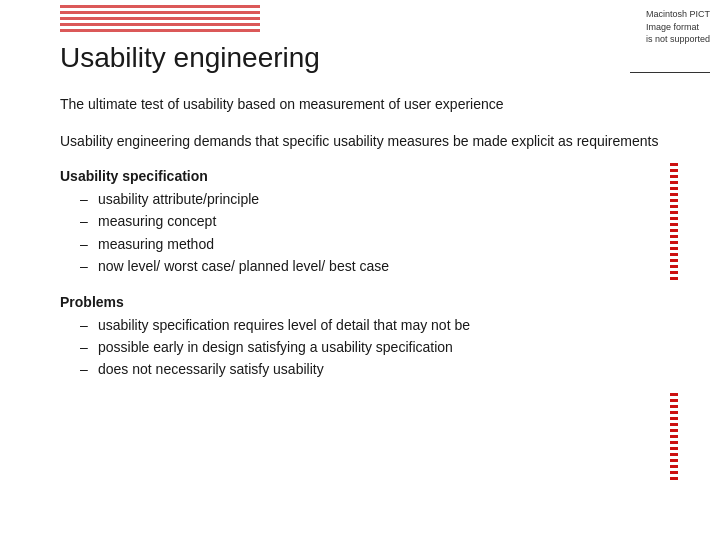  Describe the element at coordinates (362, 233) in the screenshot. I see `specification-list: usability attribute/principle measuring …` at that location.